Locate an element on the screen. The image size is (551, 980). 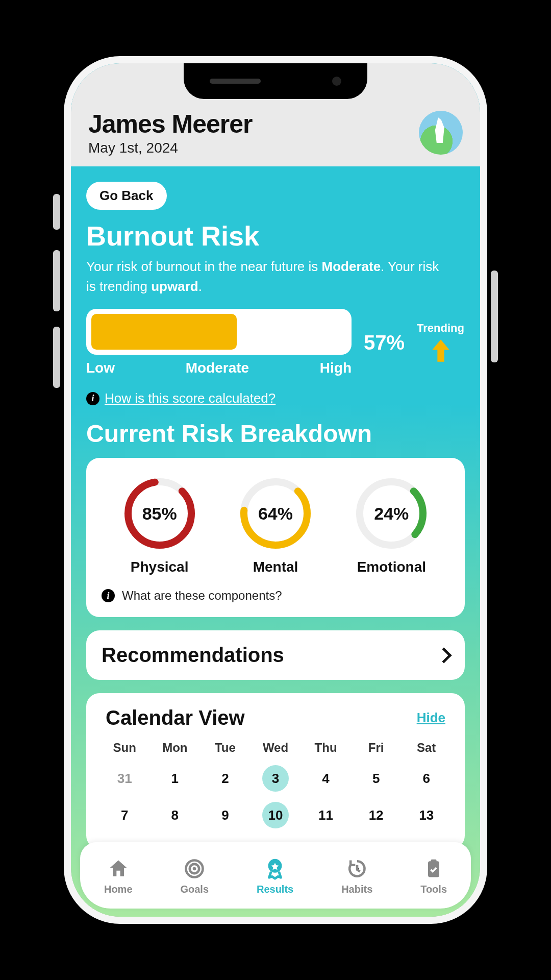
burnout-desc-end: . is located at coordinates (200, 286).